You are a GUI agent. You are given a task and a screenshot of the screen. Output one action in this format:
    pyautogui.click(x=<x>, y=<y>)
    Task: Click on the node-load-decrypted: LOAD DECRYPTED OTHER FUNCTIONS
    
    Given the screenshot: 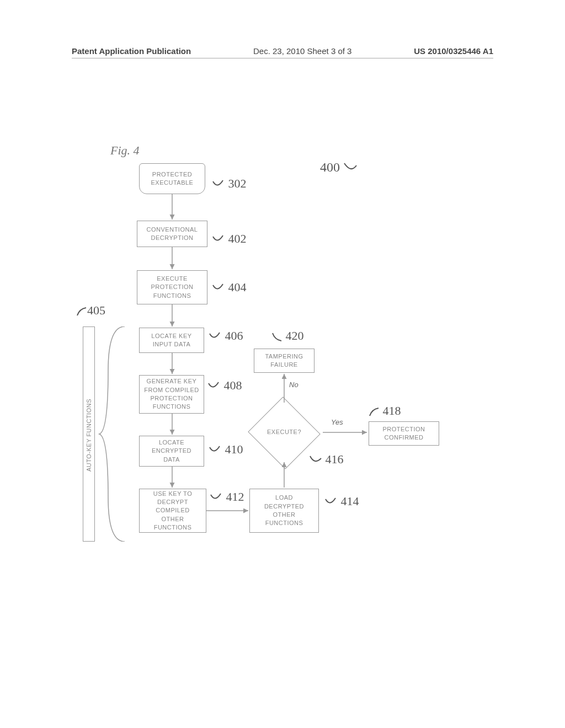 What is the action you would take?
    pyautogui.click(x=284, y=511)
    